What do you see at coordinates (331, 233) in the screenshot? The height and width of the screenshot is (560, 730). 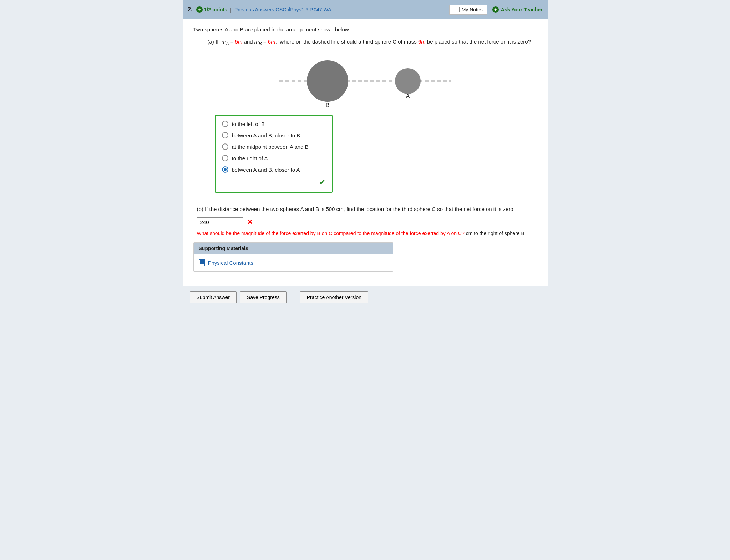 I see `error-message: What should be the magnitude of the forc…` at bounding box center [331, 233].